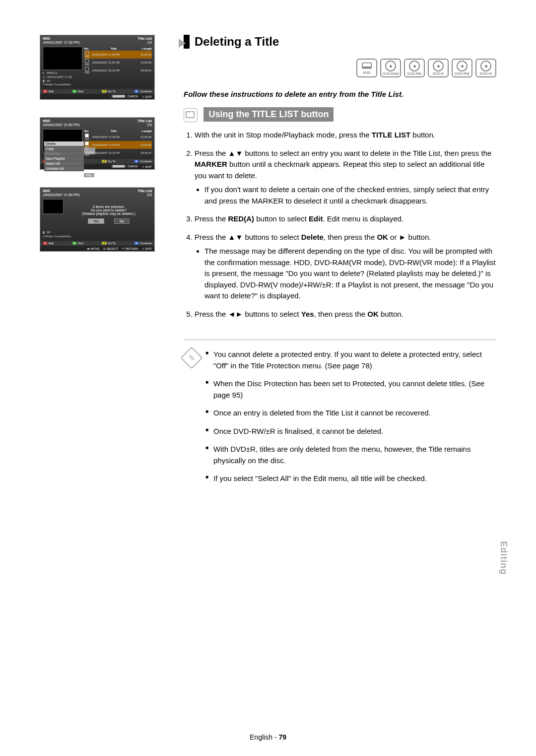 This screenshot has height=756, width=536. I want to click on table-row: 002JAN/02/2007 21:00 PR01:00:00, so click(118, 63).